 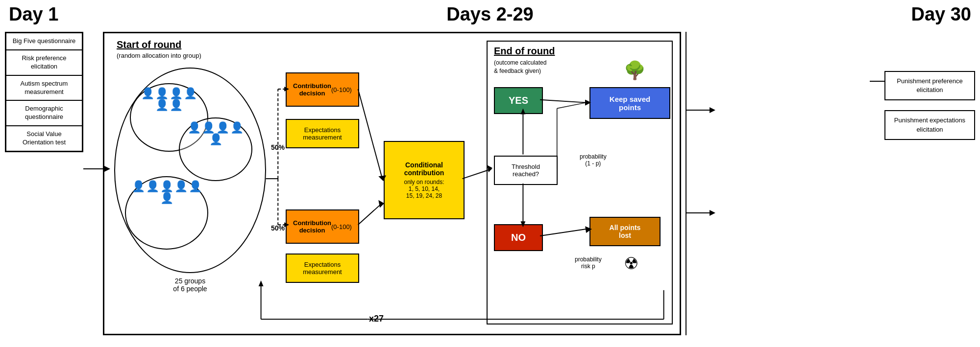 What do you see at coordinates (424, 180) in the screenshot?
I see `conditional-contribution-box: Conditionalcontribution only on rounds:1…` at bounding box center [424, 180].